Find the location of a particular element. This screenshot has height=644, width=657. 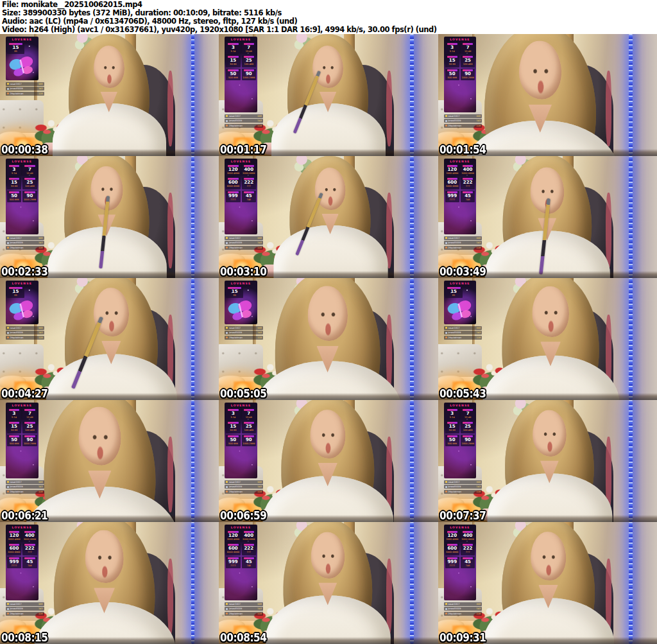

tile-token-range: 777 is located at coordinates (249, 552).